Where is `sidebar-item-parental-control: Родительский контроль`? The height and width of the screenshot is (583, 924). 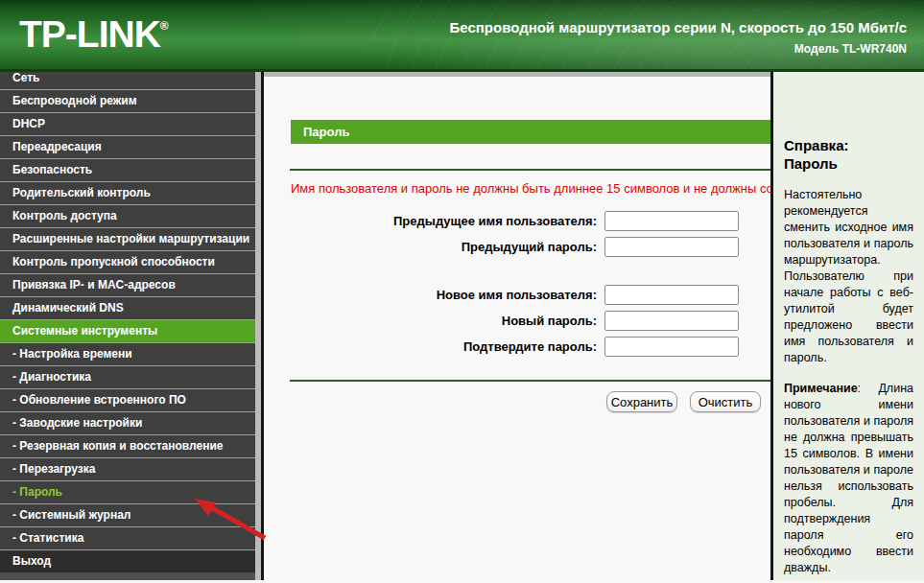
sidebar-item-parental-control: Родительский контроль is located at coordinates (128, 193).